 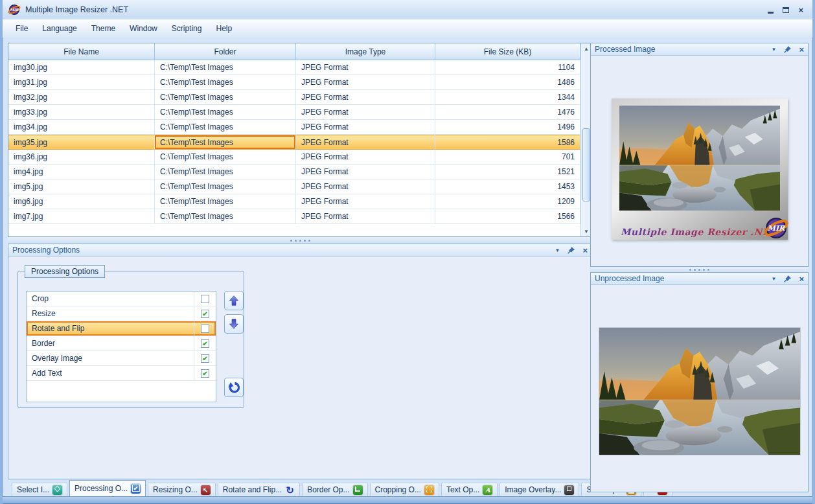 What do you see at coordinates (234, 301) in the screenshot?
I see `move-option-up-button` at bounding box center [234, 301].